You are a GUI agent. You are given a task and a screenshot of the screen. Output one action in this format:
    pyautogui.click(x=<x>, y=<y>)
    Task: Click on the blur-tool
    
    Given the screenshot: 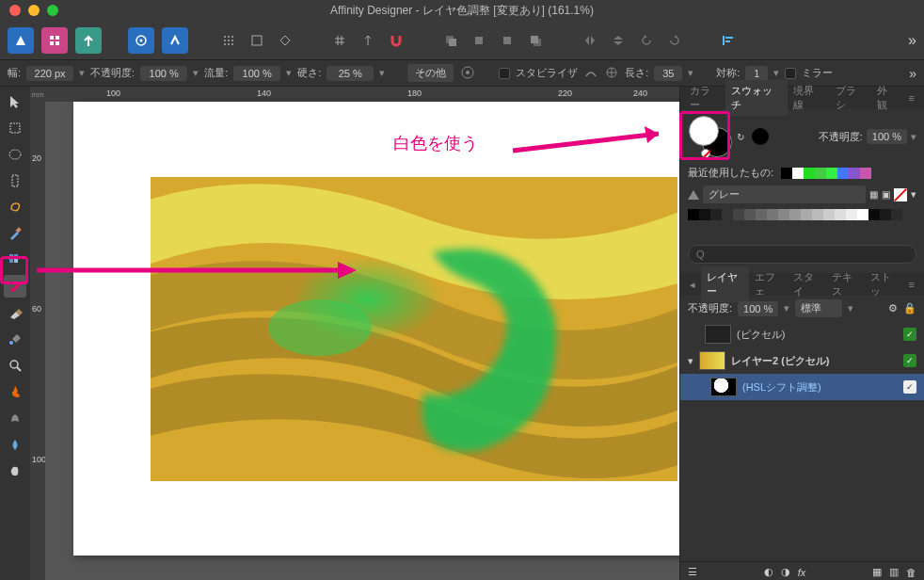 What is the action you would take?
    pyautogui.click(x=15, y=444)
    